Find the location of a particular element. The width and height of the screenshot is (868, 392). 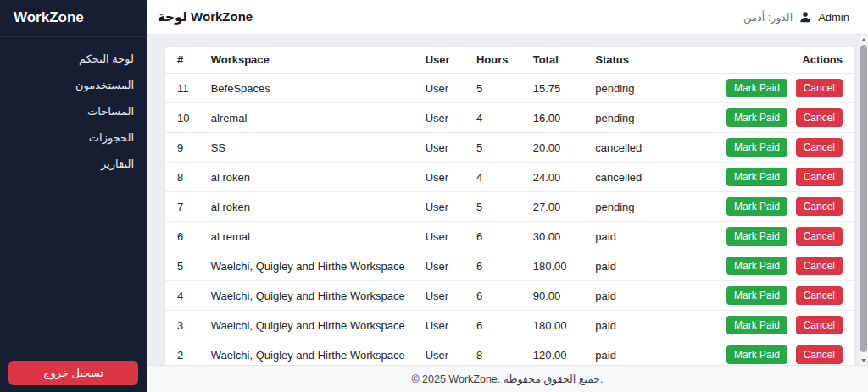

logout-button: تسجيل خروج is located at coordinates (73, 373).